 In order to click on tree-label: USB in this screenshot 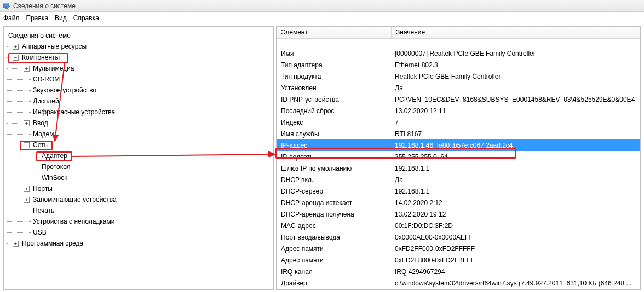, I will do `click(39, 232)`.